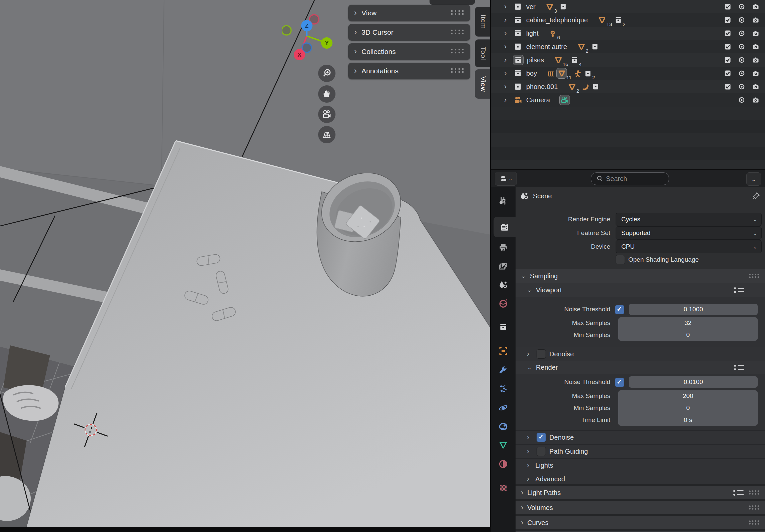 This screenshot has width=765, height=532. Describe the element at coordinates (503, 389) in the screenshot. I see `properties-tab-particles` at that location.